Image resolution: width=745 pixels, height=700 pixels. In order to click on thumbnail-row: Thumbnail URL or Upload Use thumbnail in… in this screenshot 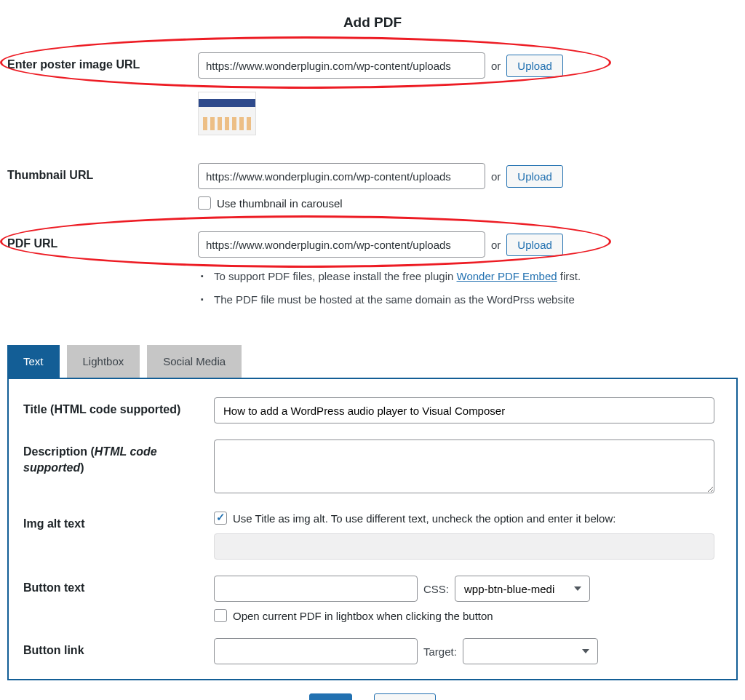, I will do `click(372, 186)`.